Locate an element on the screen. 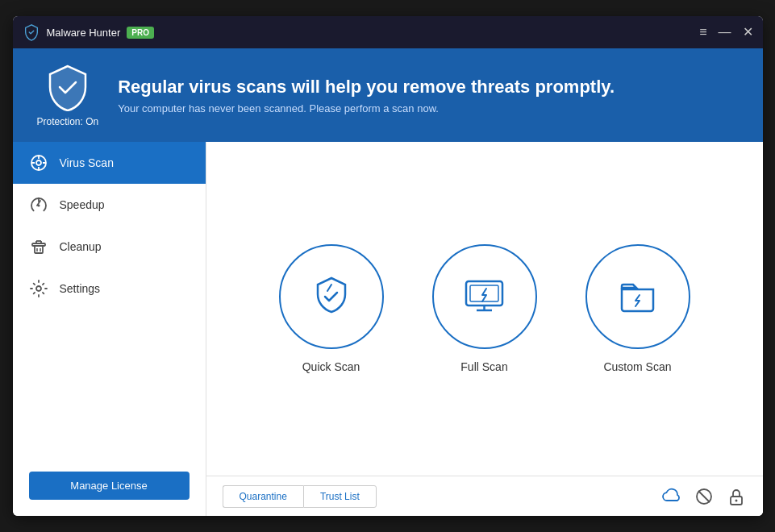 Image resolution: width=775 pixels, height=532 pixels. footer: Quarantine Trust List is located at coordinates (485, 496).